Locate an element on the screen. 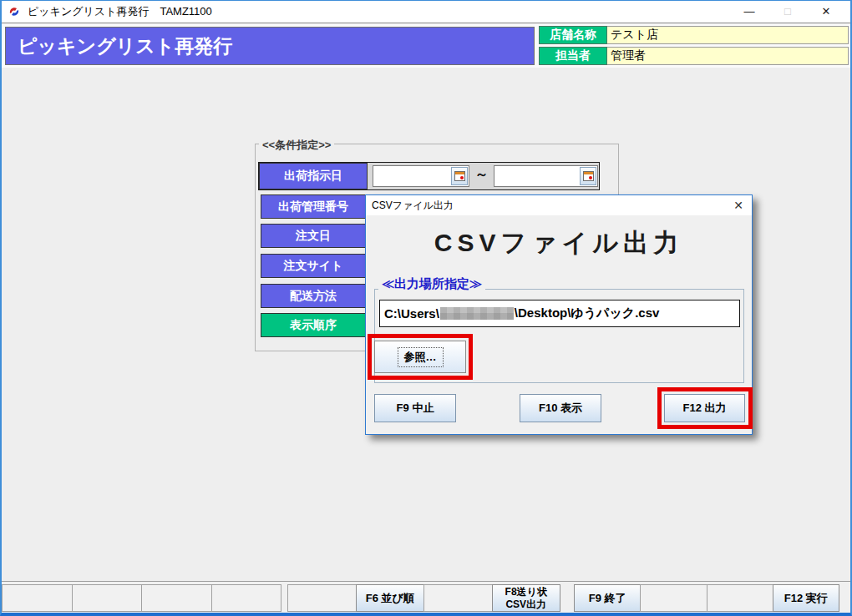 The height and width of the screenshot is (616, 852). f9-exit-button: F9 終了 is located at coordinates (607, 598).